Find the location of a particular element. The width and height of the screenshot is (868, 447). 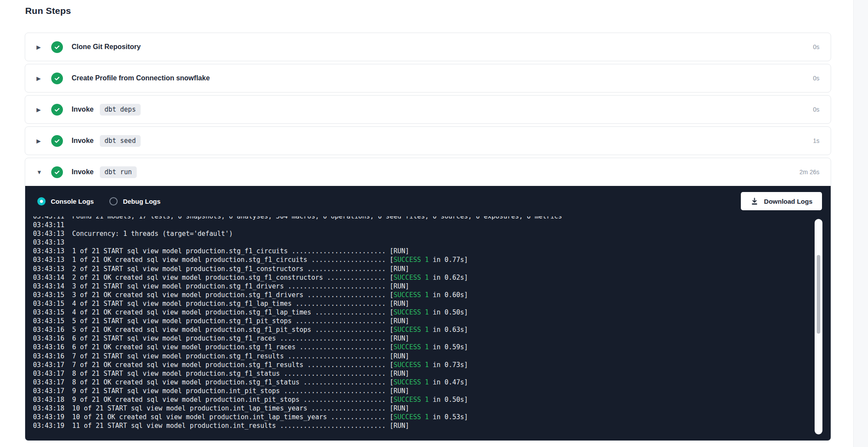

page-scroll-gutter is located at coordinates (861, 223).